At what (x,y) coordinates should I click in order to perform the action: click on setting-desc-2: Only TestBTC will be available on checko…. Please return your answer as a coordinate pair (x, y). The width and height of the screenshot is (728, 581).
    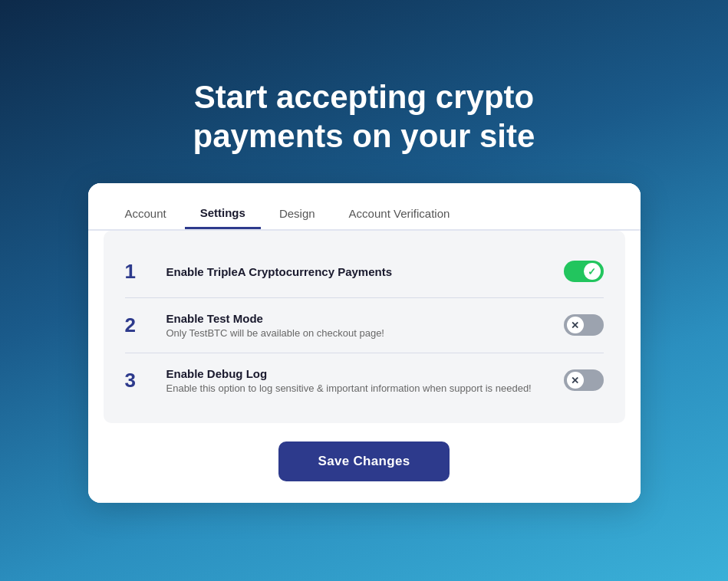
    Looking at the image, I should click on (365, 333).